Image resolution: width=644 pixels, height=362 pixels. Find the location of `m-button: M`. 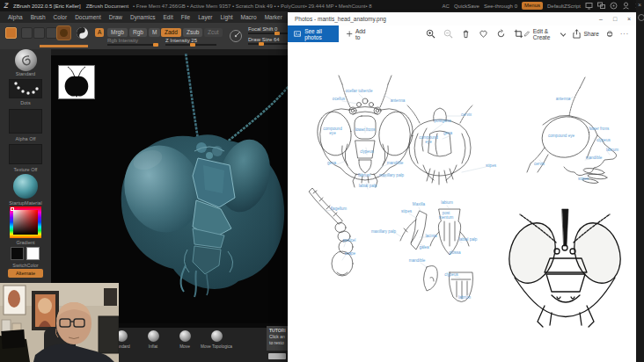

m-button: M is located at coordinates (155, 33).